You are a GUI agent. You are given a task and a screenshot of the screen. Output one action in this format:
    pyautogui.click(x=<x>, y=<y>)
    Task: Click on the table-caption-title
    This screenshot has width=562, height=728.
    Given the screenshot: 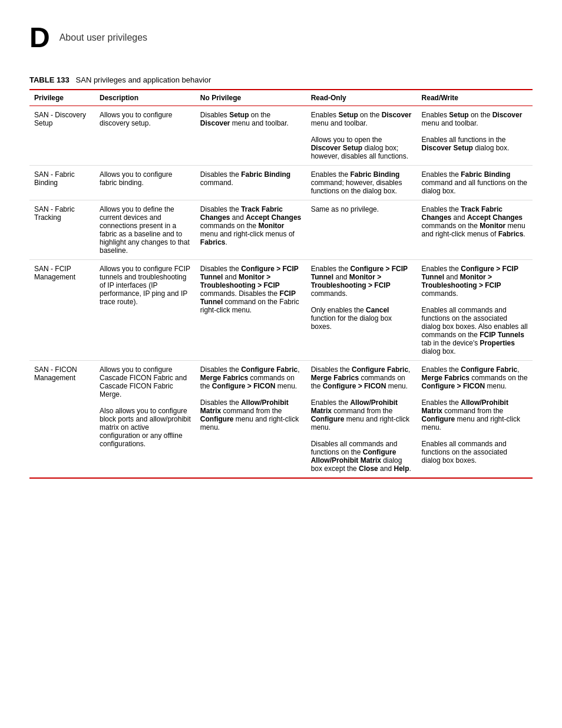 What is the action you would take?
    pyautogui.click(x=72, y=80)
    